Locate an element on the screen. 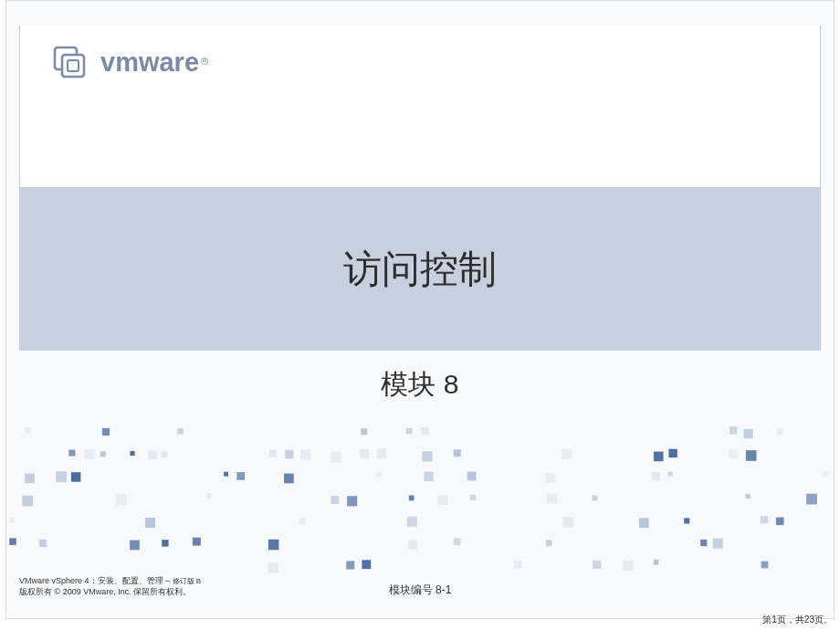  footer-line-1-prefix: VMware vSphere 4：安装、配置、管理 – is located at coordinates (96, 581).